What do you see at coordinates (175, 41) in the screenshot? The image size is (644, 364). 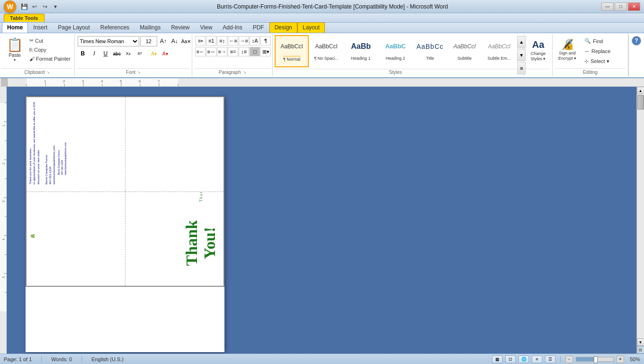 I see `font-shrink-button: A↓` at bounding box center [175, 41].